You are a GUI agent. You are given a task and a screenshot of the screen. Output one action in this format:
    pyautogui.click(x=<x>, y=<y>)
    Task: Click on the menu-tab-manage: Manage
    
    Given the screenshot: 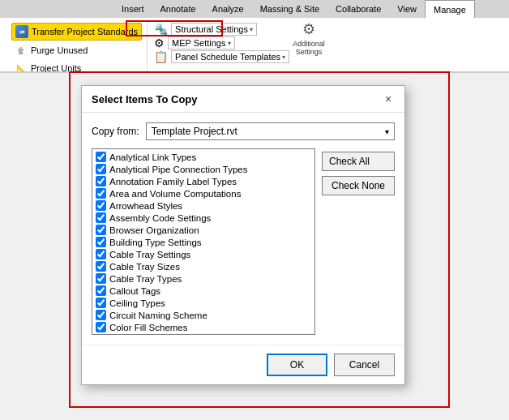 What is the action you would take?
    pyautogui.click(x=450, y=9)
    